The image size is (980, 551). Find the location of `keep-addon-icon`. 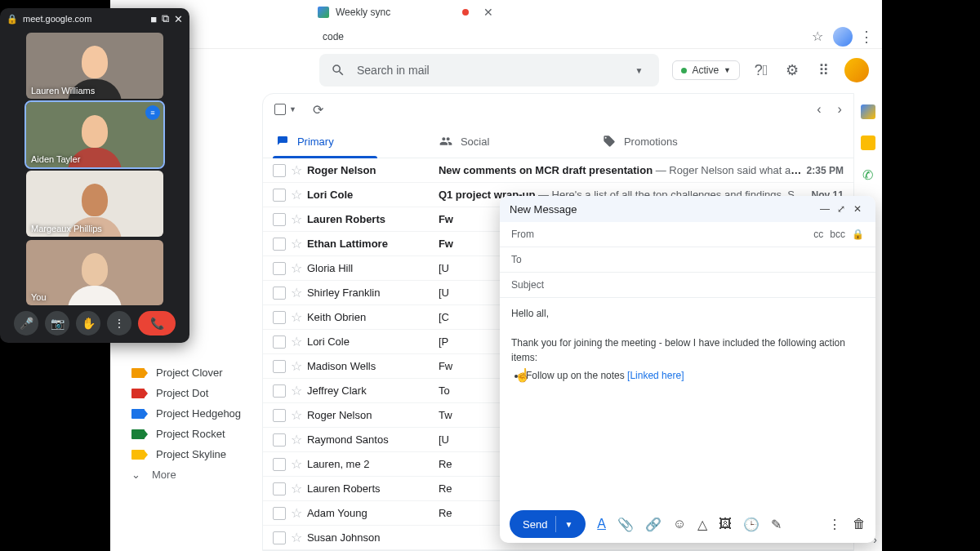

keep-addon-icon is located at coordinates (868, 143).